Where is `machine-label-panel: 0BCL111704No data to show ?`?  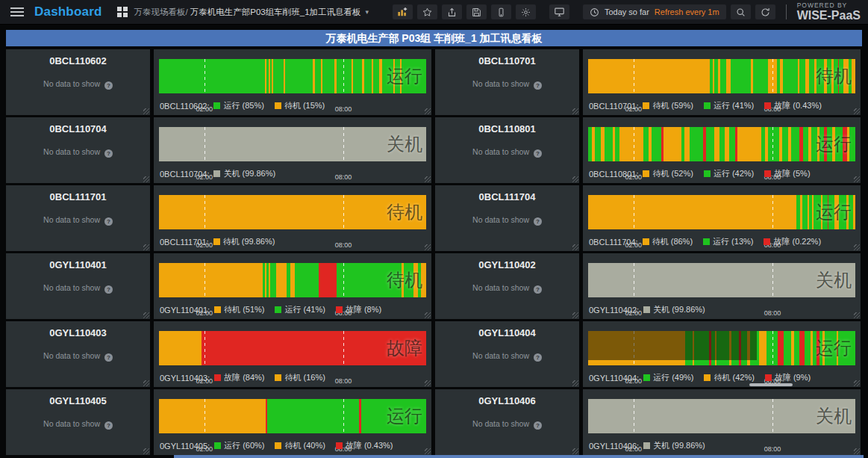 machine-label-panel: 0BCL111704No data to show ? is located at coordinates (508, 218).